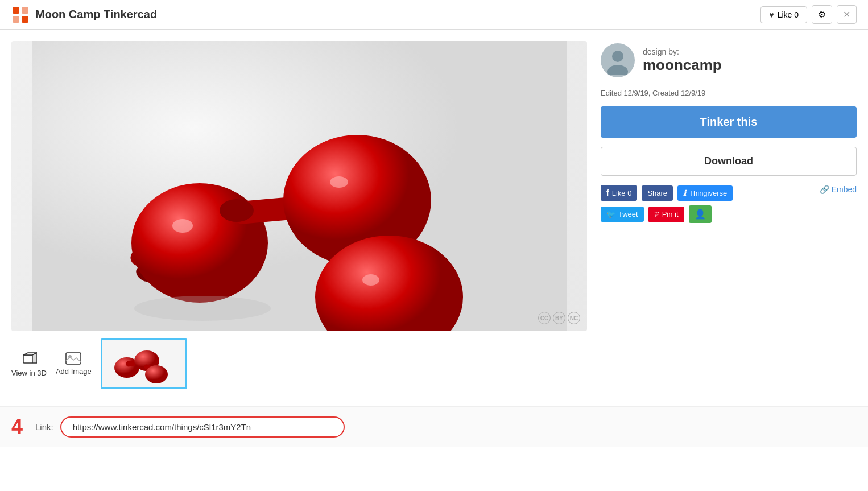 The image size is (868, 491). I want to click on image-icon, so click(73, 358).